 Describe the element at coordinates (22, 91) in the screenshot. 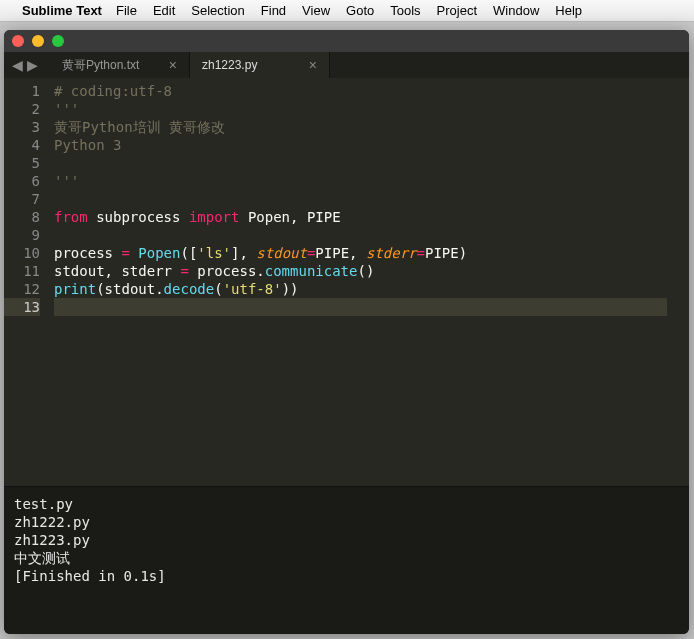

I see `line-number: 1` at that location.